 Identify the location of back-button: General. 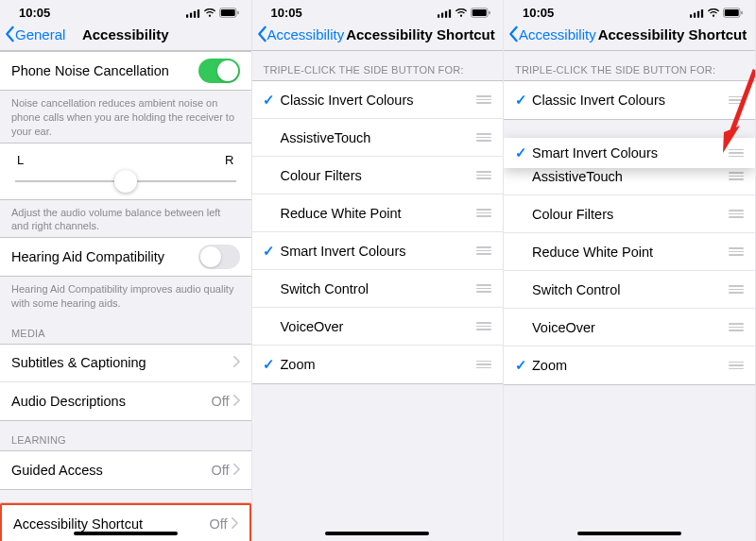
(34, 34).